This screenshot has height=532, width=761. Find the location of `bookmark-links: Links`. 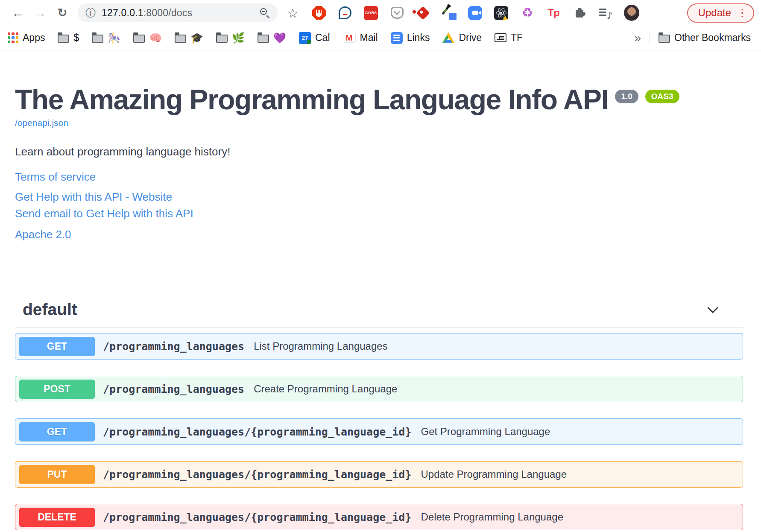

bookmark-links: Links is located at coordinates (410, 38).